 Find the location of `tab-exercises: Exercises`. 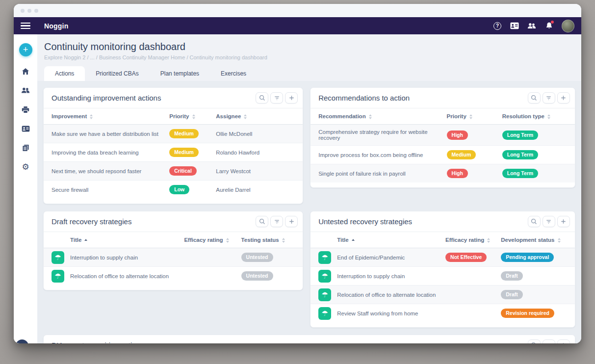

tab-exercises: Exercises is located at coordinates (233, 74).